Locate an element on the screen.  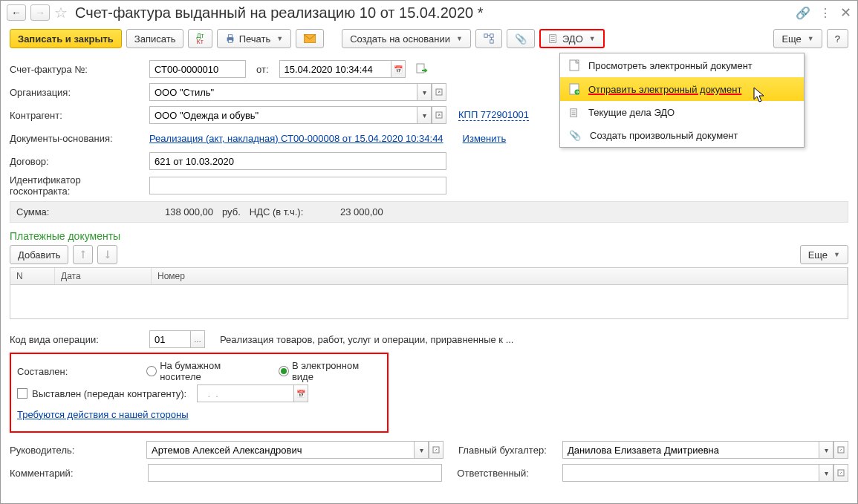
issued-checkbox: Выставлен (передан контрагенту): is located at coordinates (102, 393).